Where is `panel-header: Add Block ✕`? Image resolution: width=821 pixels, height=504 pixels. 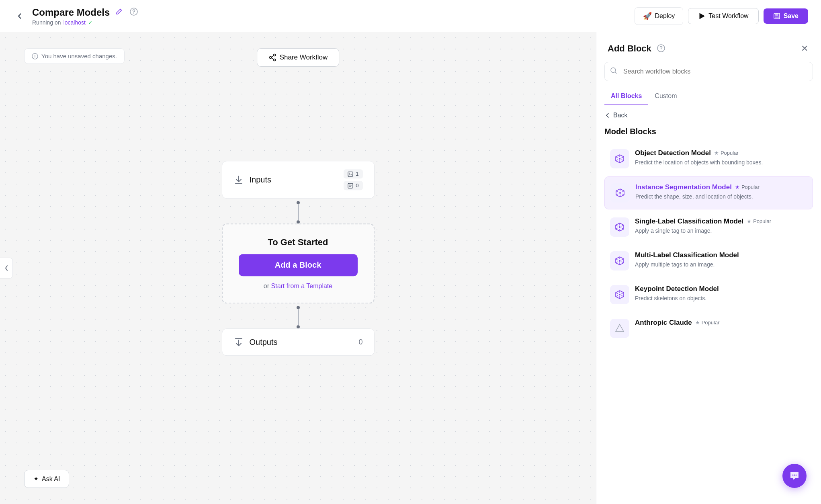
panel-header: Add Block ✕ is located at coordinates (709, 47).